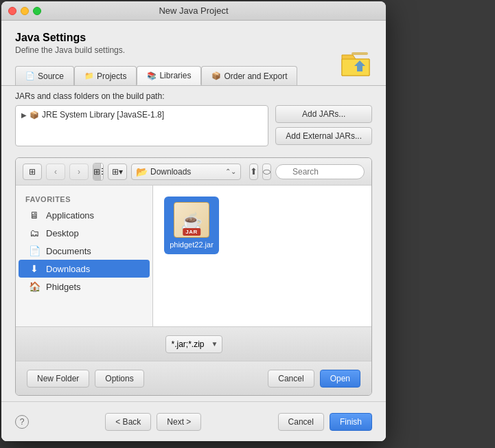  What do you see at coordinates (56, 172) in the screenshot?
I see `back-arrow-icon: ‹` at bounding box center [56, 172].